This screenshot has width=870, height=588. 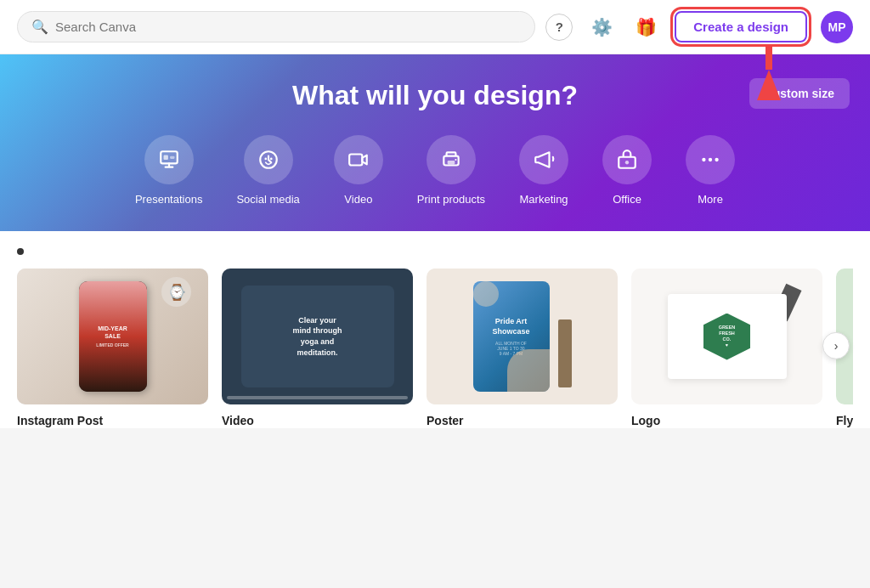 I want to click on logo-thumb: GREENFRESHCO.♥, so click(x=727, y=336).